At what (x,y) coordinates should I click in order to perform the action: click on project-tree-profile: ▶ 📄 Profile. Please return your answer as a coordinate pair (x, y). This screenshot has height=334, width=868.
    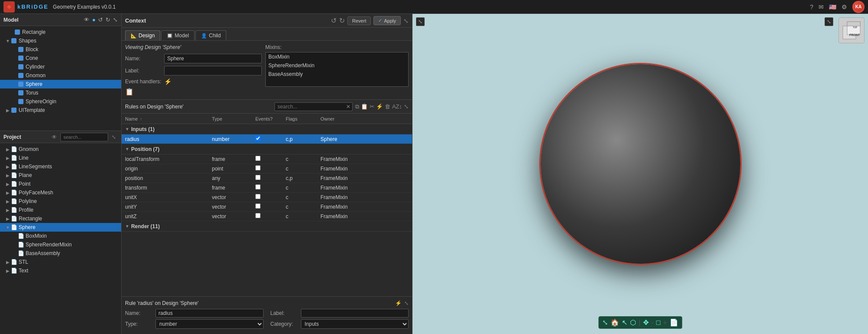
    Looking at the image, I should click on (61, 210).